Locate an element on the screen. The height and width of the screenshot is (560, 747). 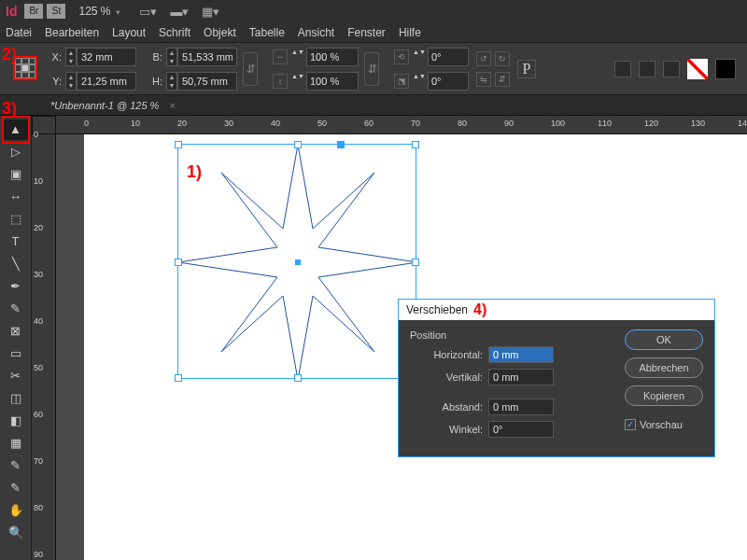
note-tool: ✎ is located at coordinates (16, 466).